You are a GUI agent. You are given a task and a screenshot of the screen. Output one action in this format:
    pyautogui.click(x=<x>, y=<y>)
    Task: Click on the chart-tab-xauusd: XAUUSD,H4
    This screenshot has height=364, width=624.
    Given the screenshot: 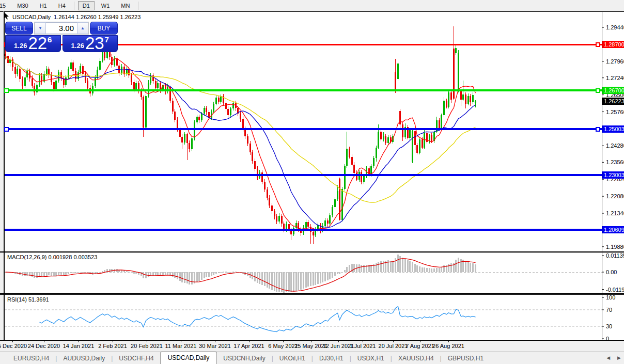 What is the action you would take?
    pyautogui.click(x=416, y=358)
    